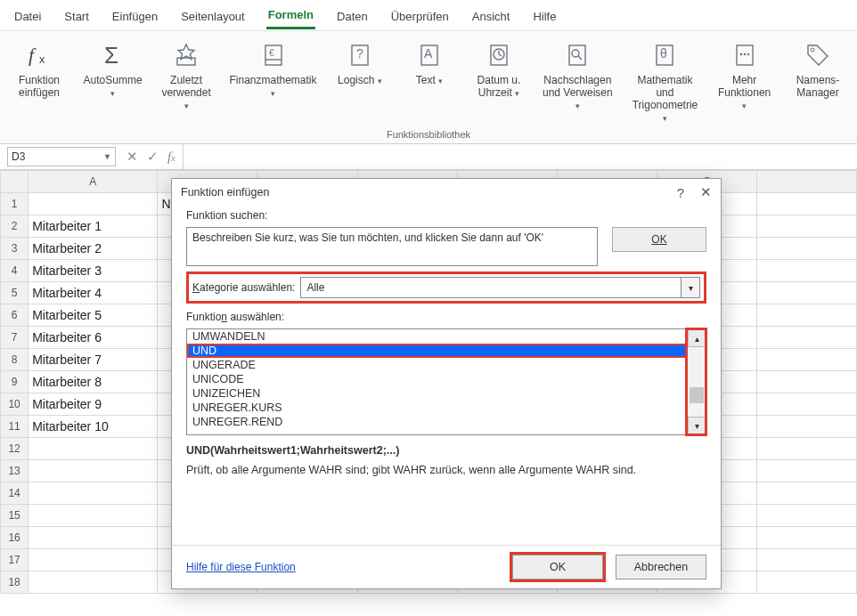 Image resolution: width=857 pixels, height=616 pixels. I want to click on menu-item-seitenlayout: Seitenlayout, so click(213, 18).